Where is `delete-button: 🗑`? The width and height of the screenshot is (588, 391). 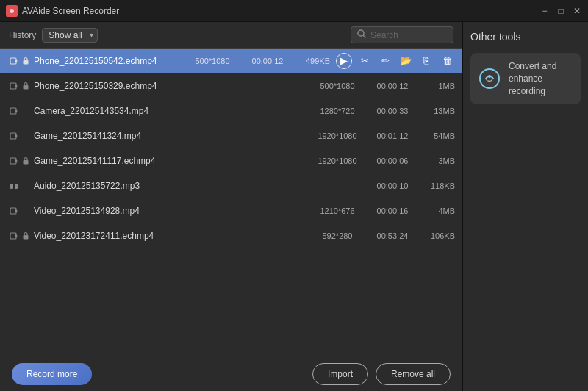 delete-button: 🗑 is located at coordinates (447, 61).